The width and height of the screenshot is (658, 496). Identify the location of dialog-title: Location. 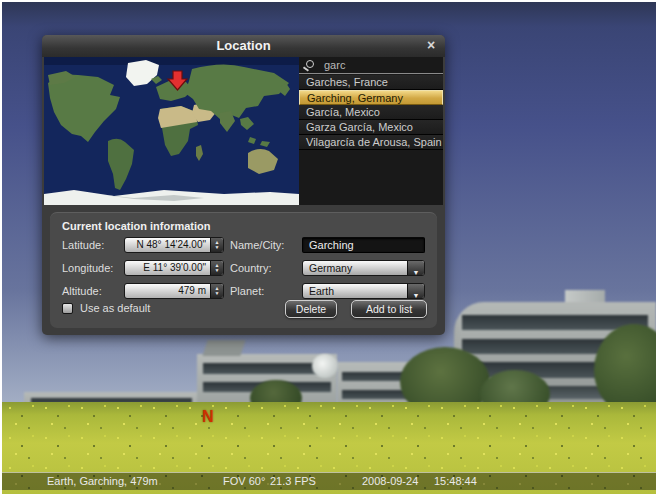
(244, 46).